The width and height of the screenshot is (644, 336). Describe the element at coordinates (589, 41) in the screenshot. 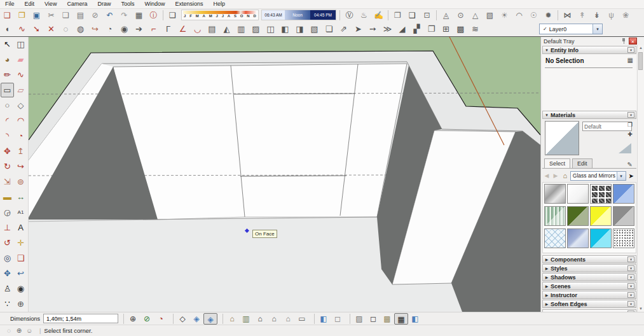

I see `tray-title-bar: Default Tray ✕` at that location.